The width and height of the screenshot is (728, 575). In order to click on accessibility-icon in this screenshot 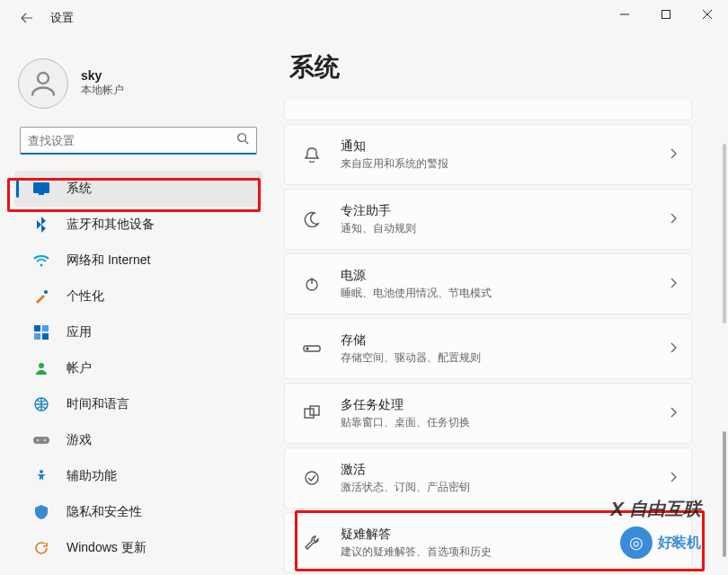, I will do `click(41, 476)`.